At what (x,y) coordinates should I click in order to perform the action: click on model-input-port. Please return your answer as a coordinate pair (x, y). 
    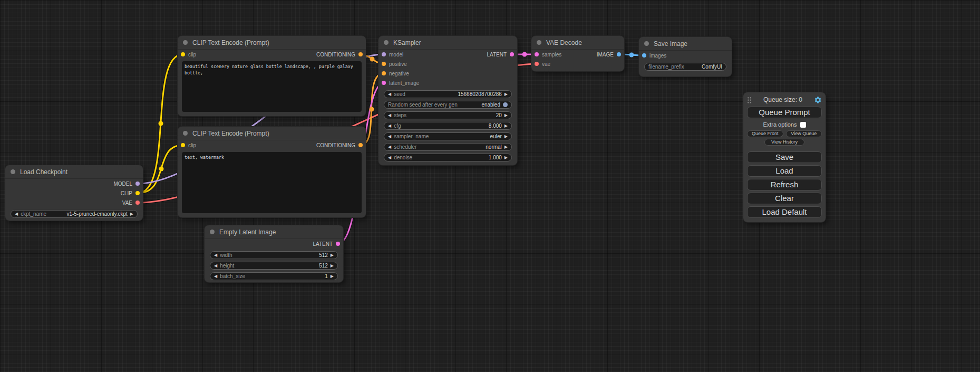
    Looking at the image, I should click on (384, 54).